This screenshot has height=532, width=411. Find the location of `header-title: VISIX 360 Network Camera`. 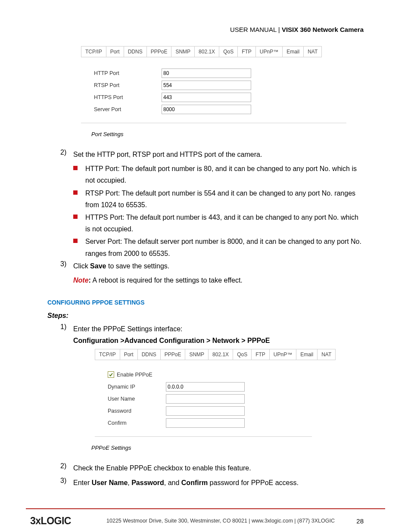

header-title: VISIX 360 Network Camera is located at coordinates (323, 29).